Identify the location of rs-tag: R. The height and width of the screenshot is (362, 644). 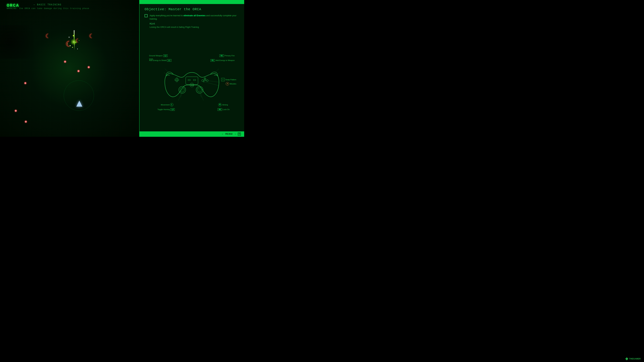
(220, 105).